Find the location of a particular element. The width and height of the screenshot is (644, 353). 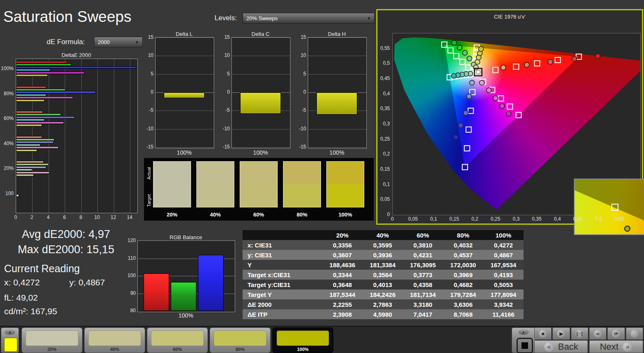

expand-patch-list-button: ▲ is located at coordinates (10, 332).